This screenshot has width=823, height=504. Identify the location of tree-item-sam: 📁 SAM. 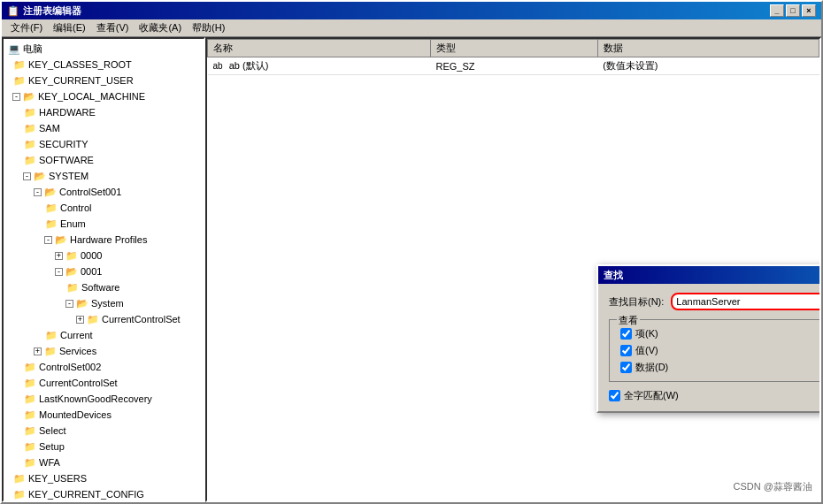
(104, 128).